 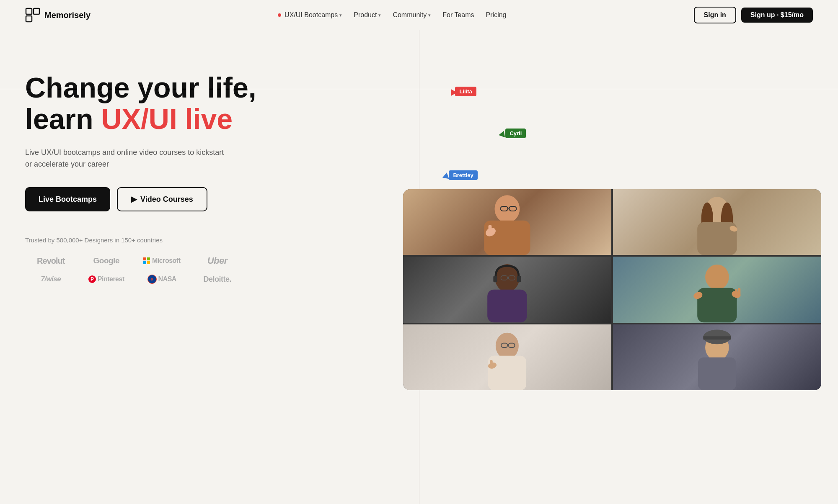 I want to click on headline-accent: UX/UI live, so click(x=167, y=119).